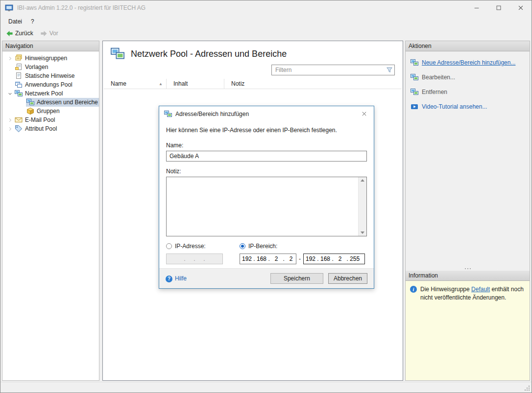  What do you see at coordinates (467, 92) in the screenshot?
I see `action-remove: Entfernen` at bounding box center [467, 92].